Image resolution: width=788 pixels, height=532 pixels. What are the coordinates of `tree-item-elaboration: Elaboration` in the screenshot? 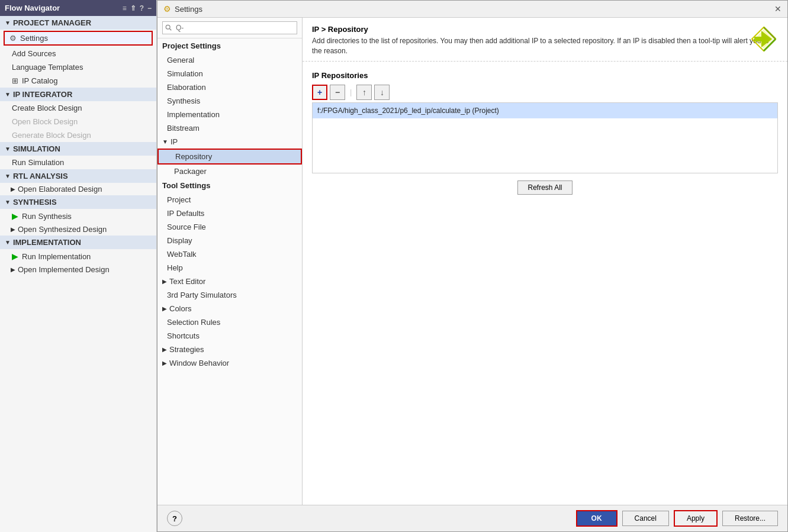 It's located at (230, 88).